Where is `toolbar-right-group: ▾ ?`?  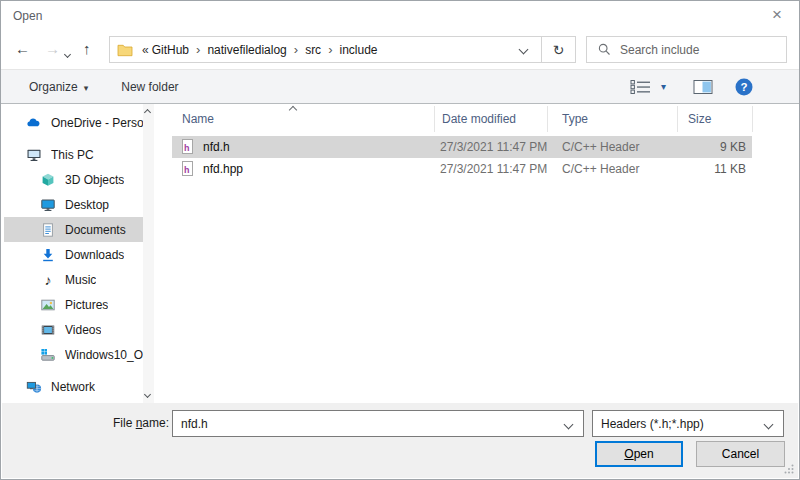
toolbar-right-group: ▾ ? is located at coordinates (692, 87).